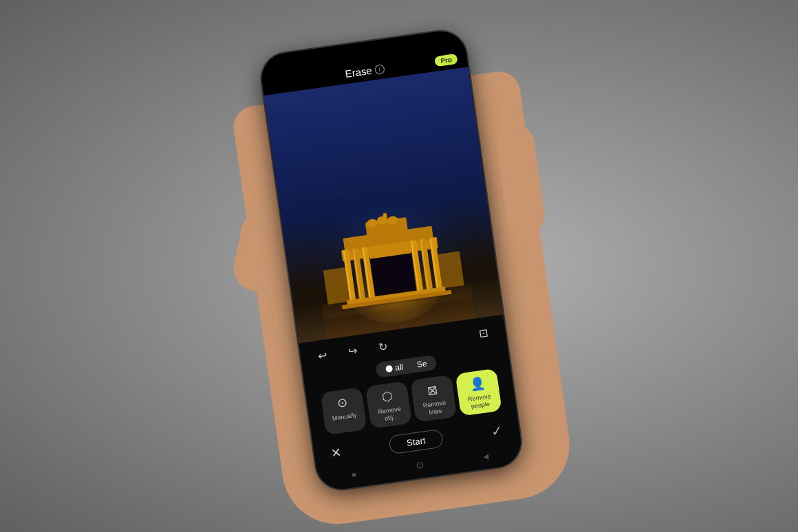 The width and height of the screenshot is (798, 532). Describe the element at coordinates (435, 408) in the screenshot. I see `remove-lines-label: Remove lines` at that location.